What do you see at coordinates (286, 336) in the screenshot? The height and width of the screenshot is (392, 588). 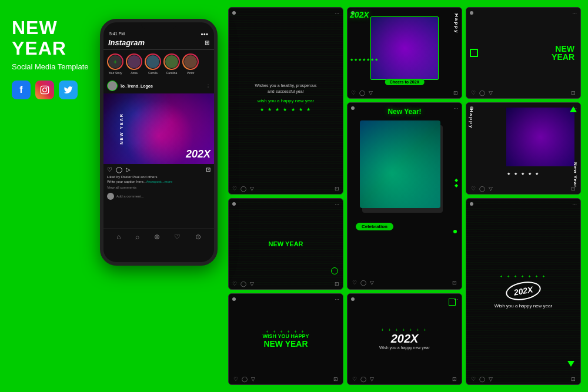 I see `t7-wish-line1: WISH YOU HAPPY` at bounding box center [286, 336].